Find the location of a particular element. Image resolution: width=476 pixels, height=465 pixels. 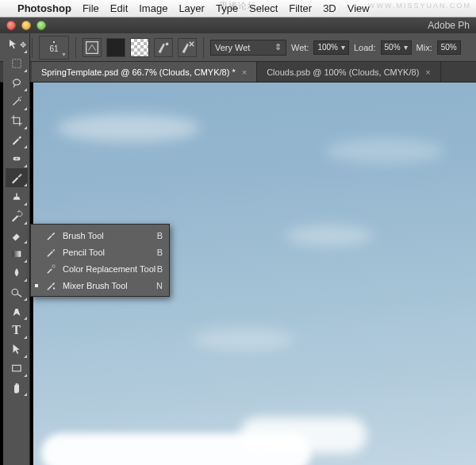

menu-filter: Filter is located at coordinates (300, 8).